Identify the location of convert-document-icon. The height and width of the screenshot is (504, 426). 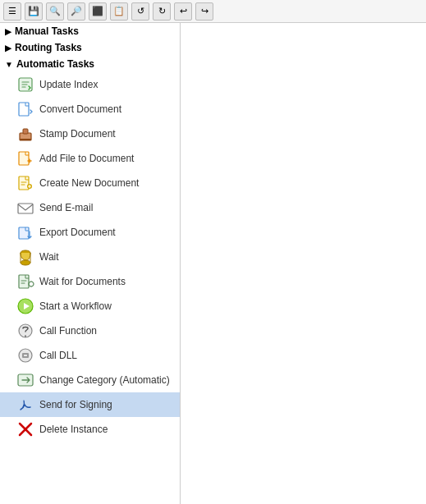
(25, 109).